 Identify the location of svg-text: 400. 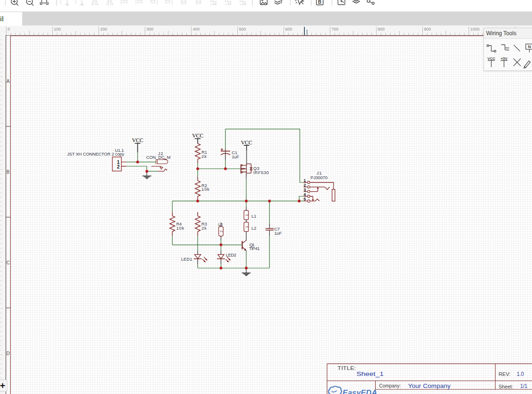
(196, 29).